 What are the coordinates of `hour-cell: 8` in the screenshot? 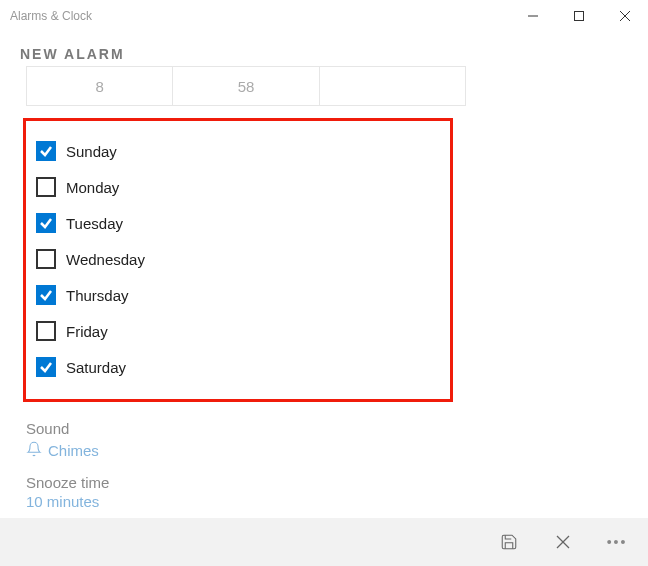 It's located at (100, 86).